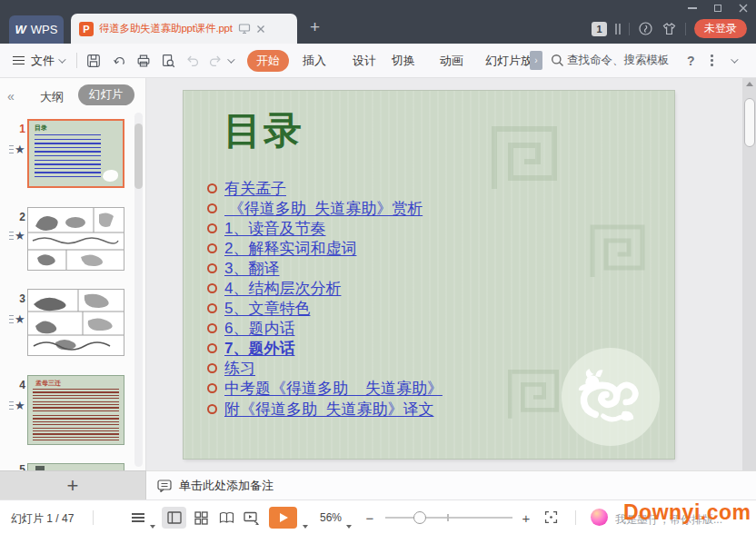  I want to click on slideshow-from-current-button, so click(251, 518).